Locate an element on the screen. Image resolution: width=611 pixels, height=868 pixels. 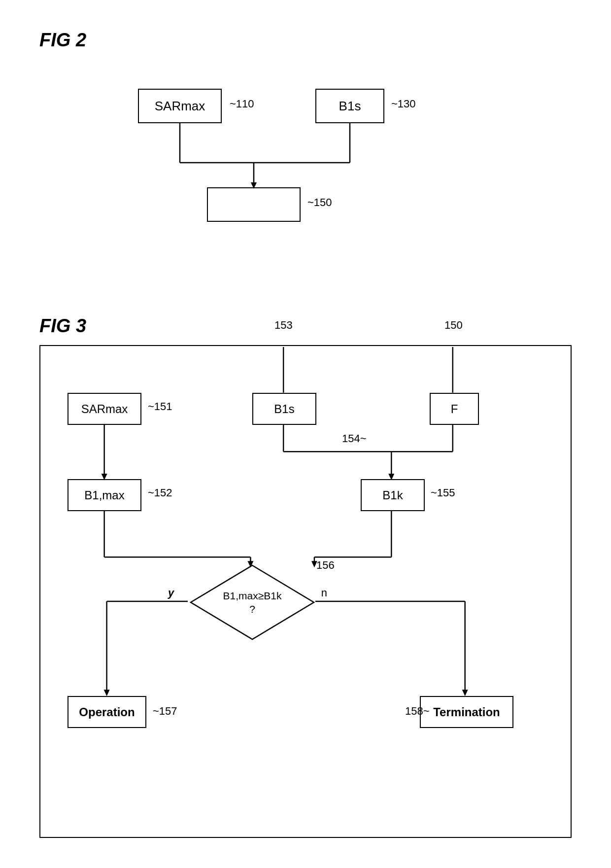
fig2-b1s-text: B1s is located at coordinates (350, 106).